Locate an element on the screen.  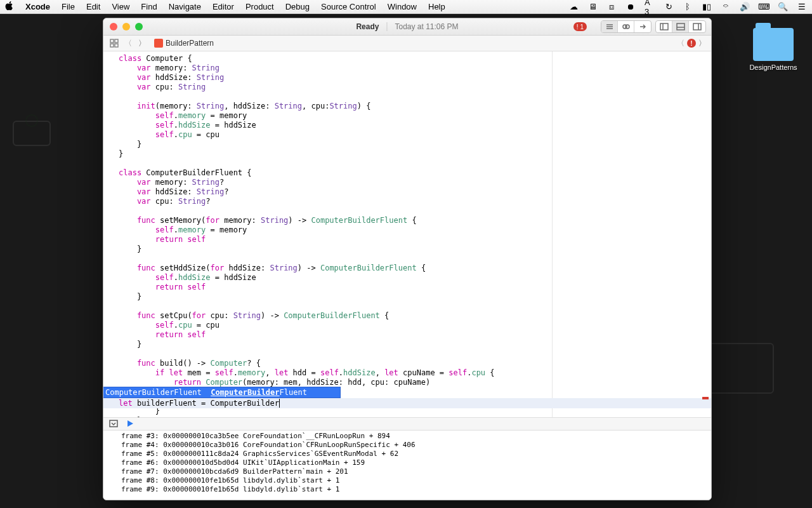
status-display-icon: 🖥 is located at coordinates (593, 7).